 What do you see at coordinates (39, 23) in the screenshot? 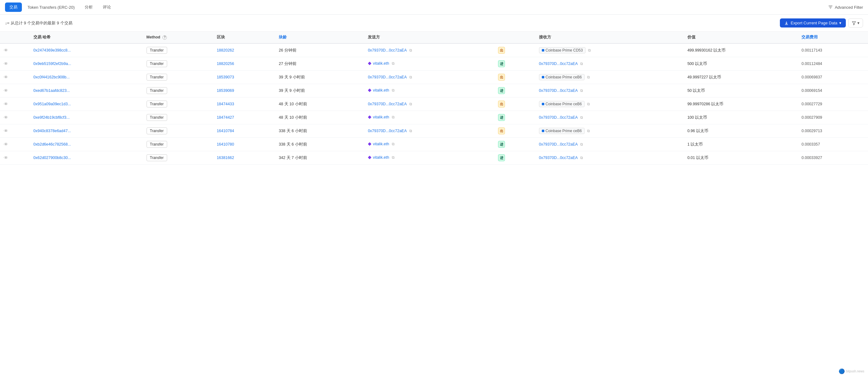
I see `summary-text: ↓= 从总计 9 个交易中的最新 9 个交易` at bounding box center [39, 23].